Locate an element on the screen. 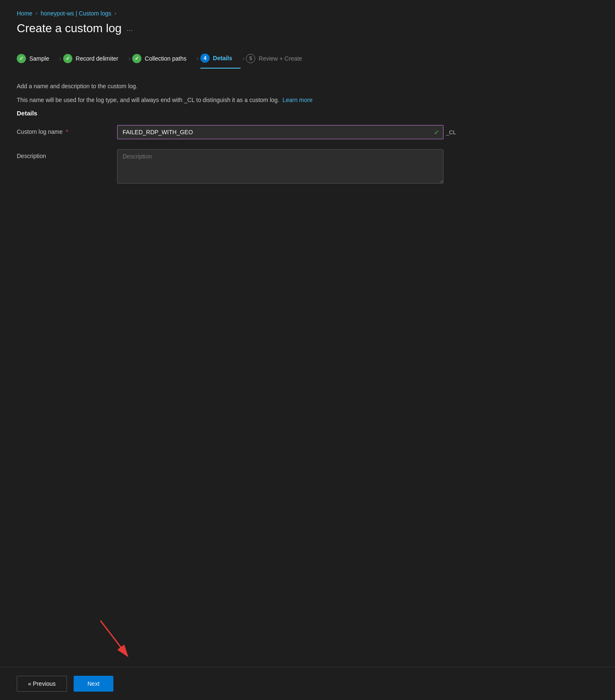  step-icon-collection-paths: ✓ is located at coordinates (137, 59).